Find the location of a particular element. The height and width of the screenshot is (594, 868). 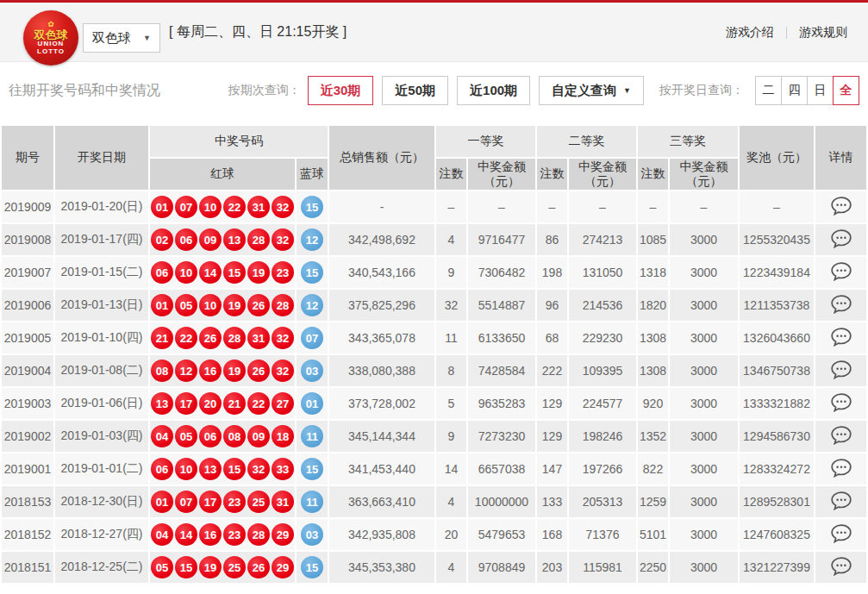

red-ball: 10 is located at coordinates (210, 305).